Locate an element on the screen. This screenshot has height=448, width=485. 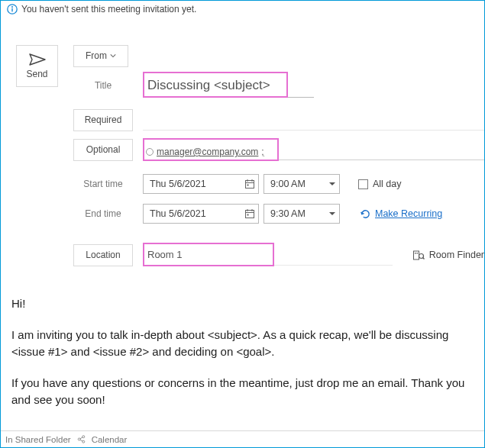
optional-field: manager@company.com; is located at coordinates (313, 150).